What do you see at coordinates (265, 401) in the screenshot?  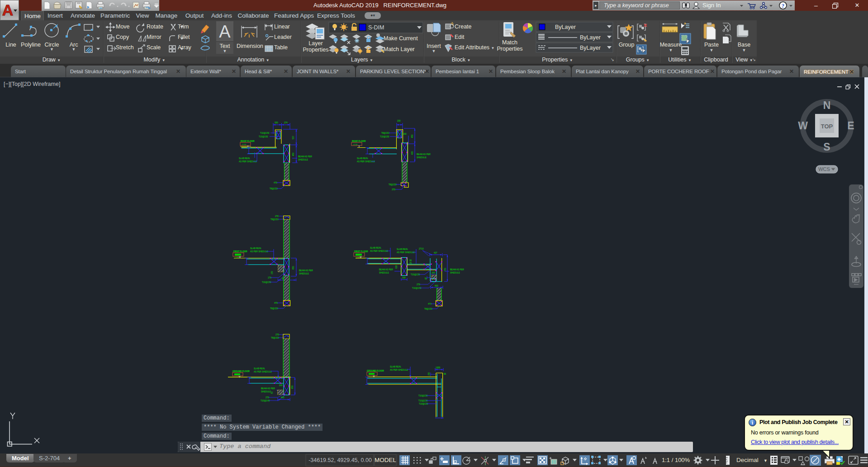 I see `svg-text: T10@140` at bounding box center [265, 401].